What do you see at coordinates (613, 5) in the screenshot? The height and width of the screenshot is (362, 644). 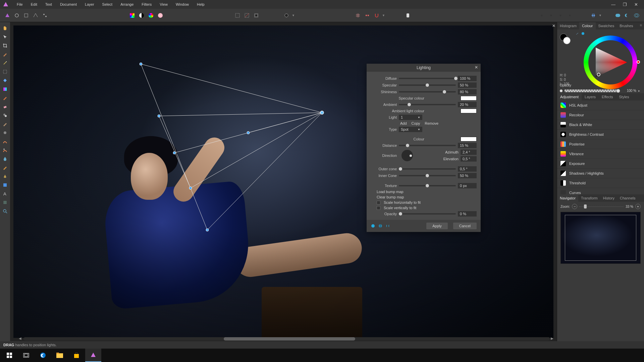 I see `minimize-icon: —` at bounding box center [613, 5].